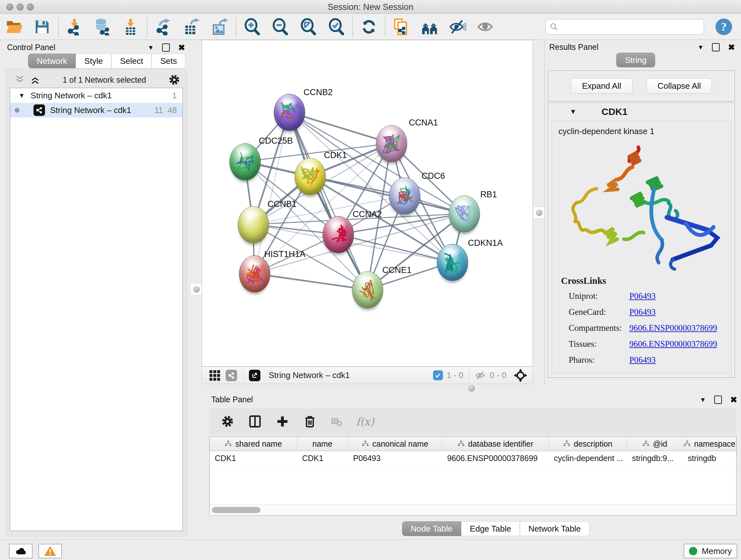 This screenshot has width=741, height=560. Describe the element at coordinates (289, 113) in the screenshot. I see `network-node-CCNB2` at that location.